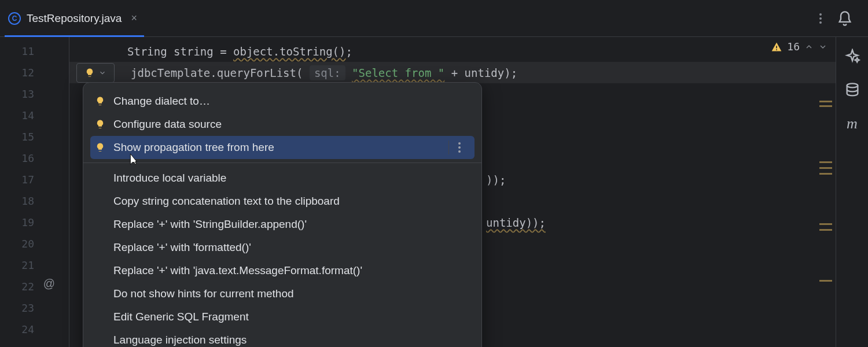 The height and width of the screenshot is (347, 868). Describe the element at coordinates (35, 222) in the screenshot. I see `line-number: 19` at that location.